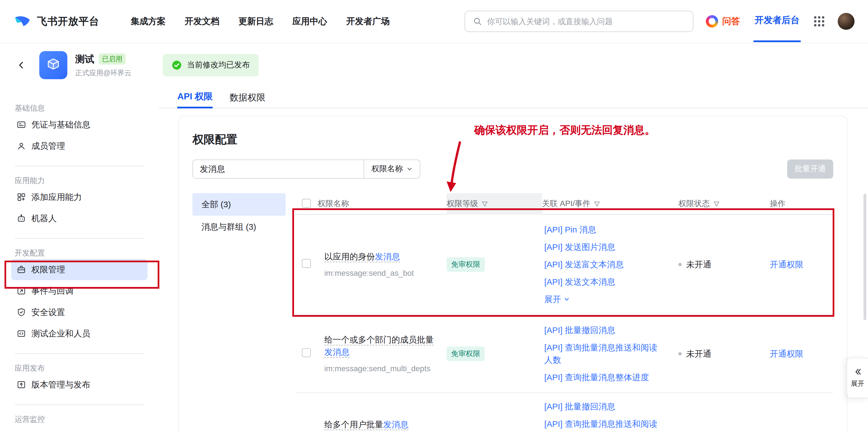 This screenshot has width=868, height=433. What do you see at coordinates (148, 22) in the screenshot?
I see `nav-link-integrations: 集成方案` at bounding box center [148, 22].